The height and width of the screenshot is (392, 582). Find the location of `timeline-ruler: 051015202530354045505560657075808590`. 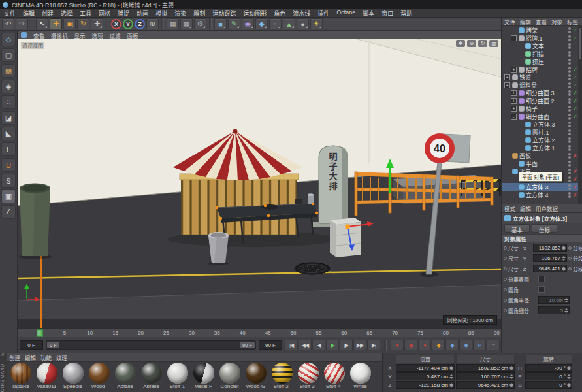

timeline-ruler: 051015202530354045505560657075808590 is located at coordinates (259, 333).